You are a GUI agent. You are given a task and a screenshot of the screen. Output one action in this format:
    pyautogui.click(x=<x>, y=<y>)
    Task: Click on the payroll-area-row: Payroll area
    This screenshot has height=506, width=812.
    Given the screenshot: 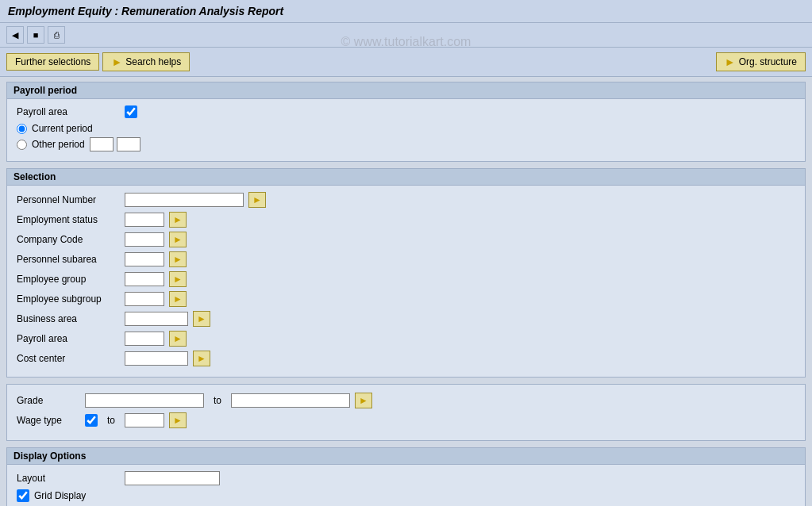 What is the action you would take?
    pyautogui.click(x=406, y=112)
    